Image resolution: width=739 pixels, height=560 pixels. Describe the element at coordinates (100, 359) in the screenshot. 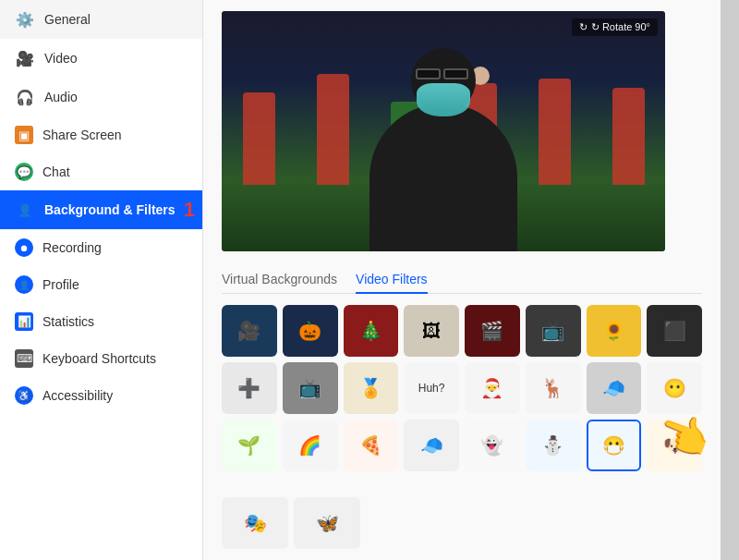

I see `sidebar-label-keyboard-shortcuts: Keyboard Shortcuts` at that location.